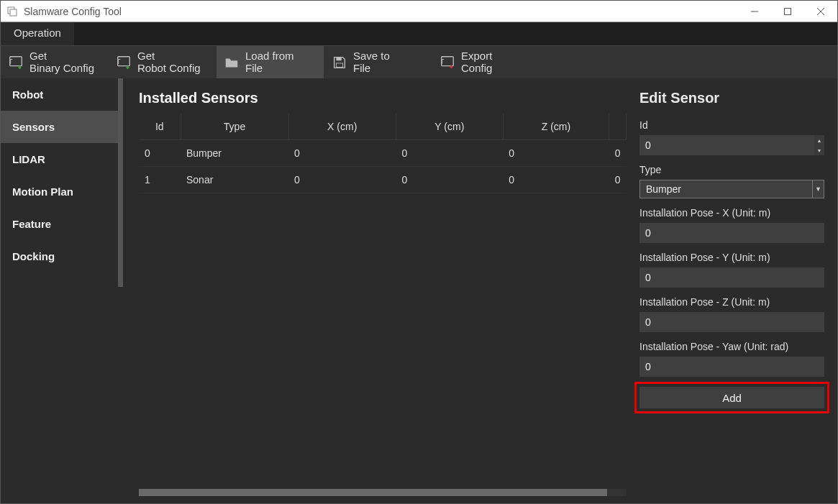  Describe the element at coordinates (37, 34) in the screenshot. I see `tab-operation: Operation` at that location.